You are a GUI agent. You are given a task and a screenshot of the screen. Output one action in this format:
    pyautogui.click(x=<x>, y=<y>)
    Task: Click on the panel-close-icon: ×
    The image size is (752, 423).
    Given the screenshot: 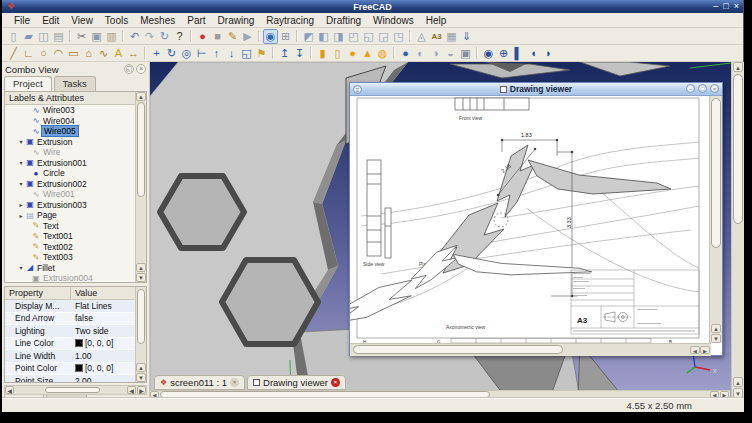 What is the action you would take?
    pyautogui.click(x=141, y=69)
    